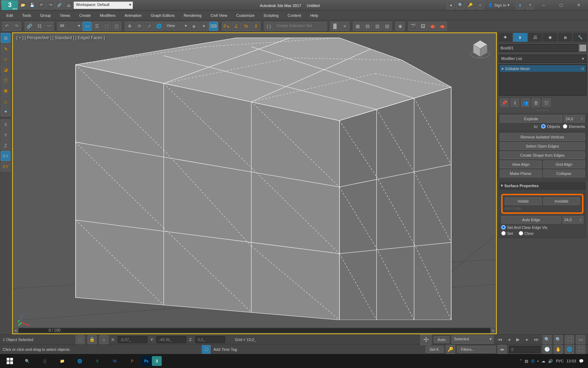 The height and width of the screenshot is (368, 588). I want to click on explode-objects-radio: Objects, so click(551, 126).